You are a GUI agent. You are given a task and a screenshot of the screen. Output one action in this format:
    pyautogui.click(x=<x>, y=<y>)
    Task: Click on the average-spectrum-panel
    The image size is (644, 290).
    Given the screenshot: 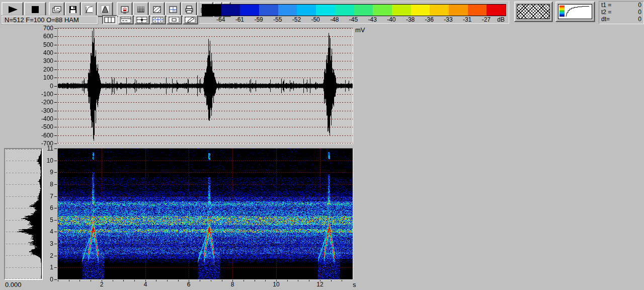 What is the action you would take?
    pyautogui.click(x=23, y=214)
    